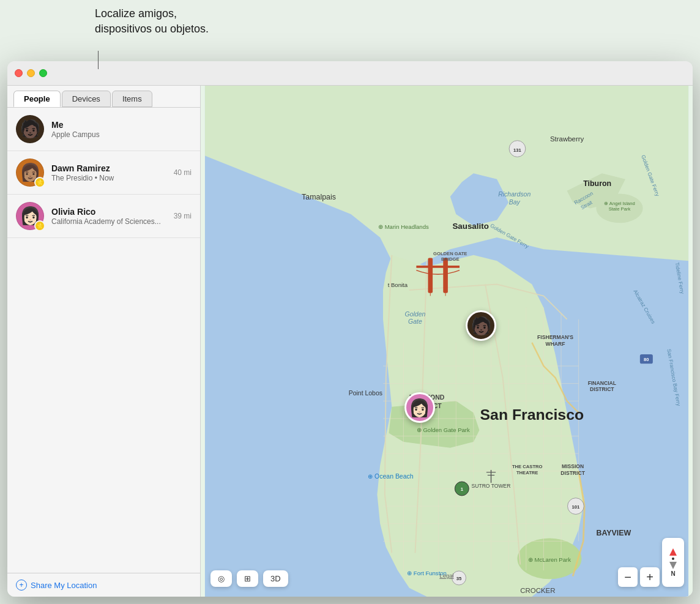 The width and height of the screenshot is (700, 604). Describe the element at coordinates (117, 125) in the screenshot. I see `person-name-me: Me` at that location.